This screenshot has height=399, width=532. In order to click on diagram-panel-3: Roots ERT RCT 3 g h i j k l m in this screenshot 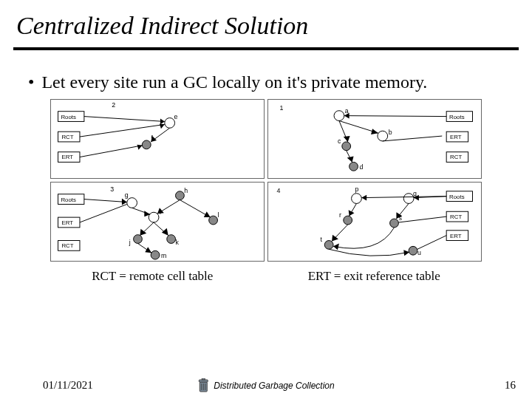, I will do `click(157, 222)`.